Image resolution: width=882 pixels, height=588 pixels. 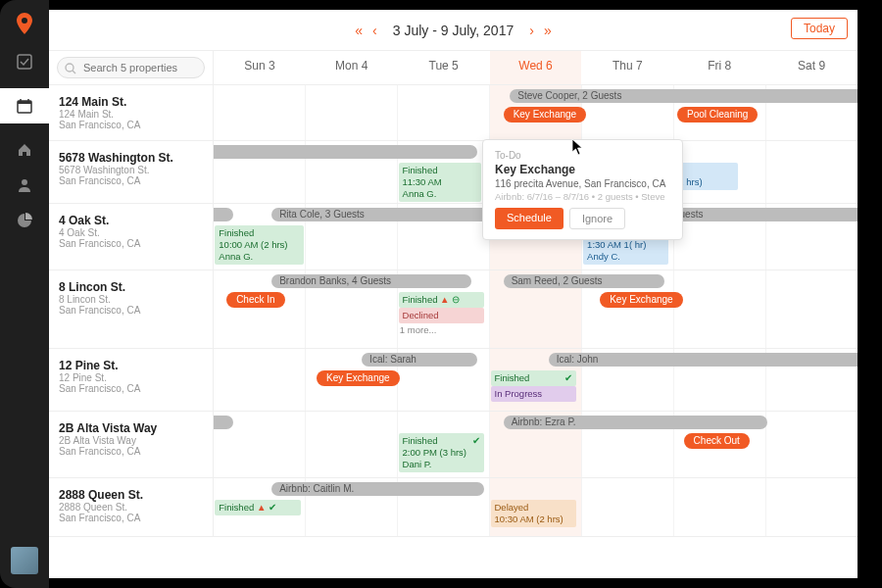 What do you see at coordinates (131, 68) in the screenshot?
I see `search-input` at bounding box center [131, 68].